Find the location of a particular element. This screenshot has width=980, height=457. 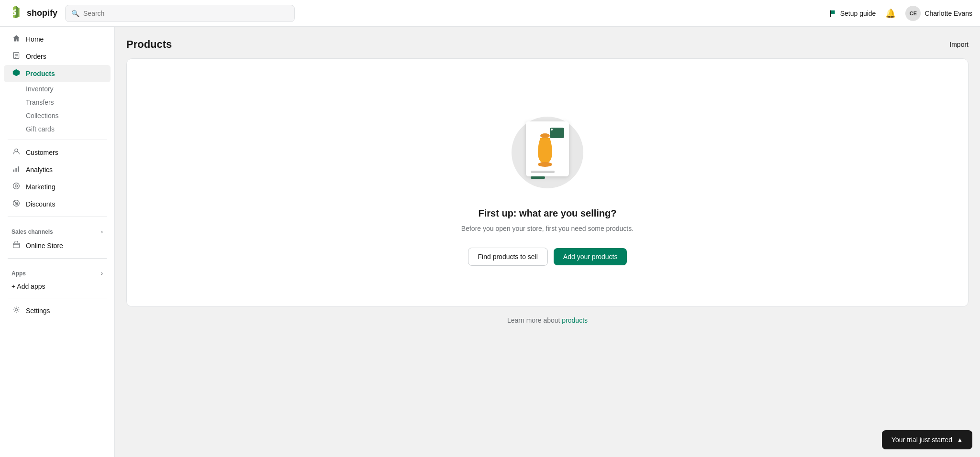

search-icon: 🔍 is located at coordinates (76, 13).